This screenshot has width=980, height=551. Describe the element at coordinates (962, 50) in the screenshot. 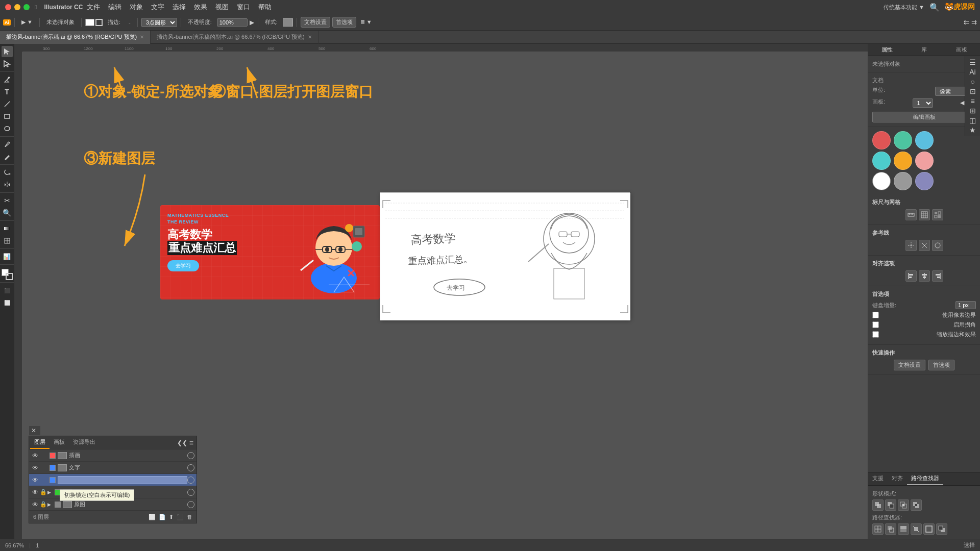

I see `rp-tab-artboard: 画板` at that location.